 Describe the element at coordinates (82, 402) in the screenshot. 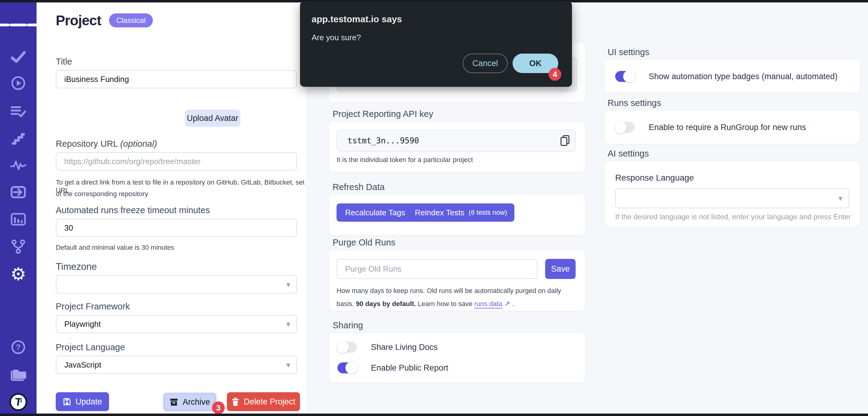

I see `update-button: Update` at that location.